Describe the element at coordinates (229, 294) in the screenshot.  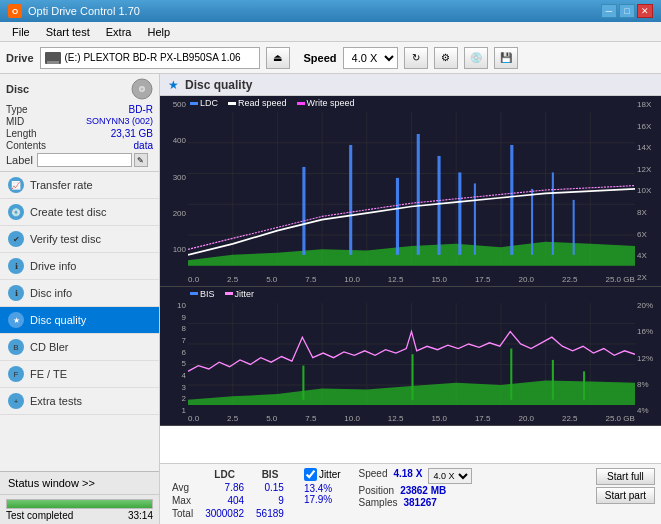
I see `jitter-legend-dot` at that location.